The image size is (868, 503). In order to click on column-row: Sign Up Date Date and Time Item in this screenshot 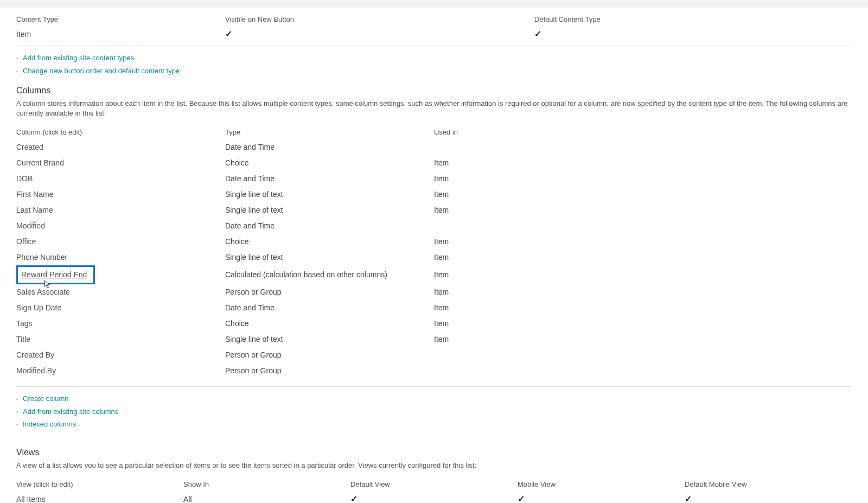, I will do `click(434, 308)`.